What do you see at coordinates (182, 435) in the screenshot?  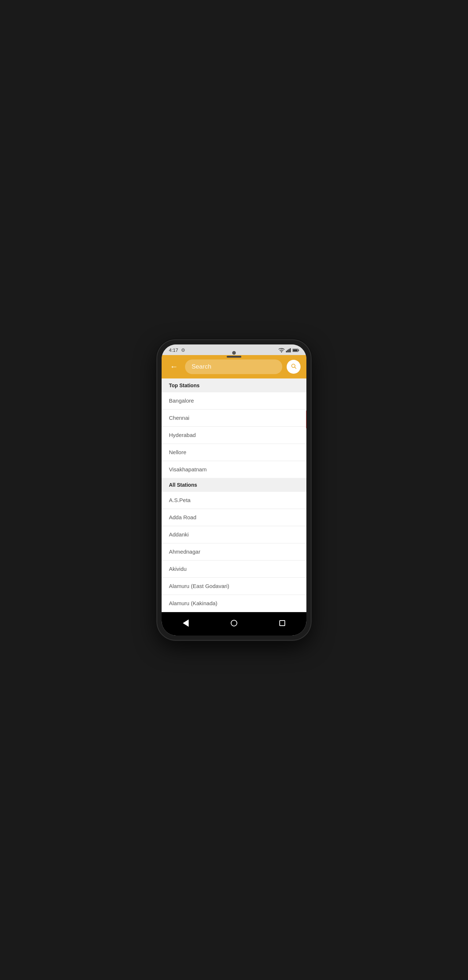 I see `station-name: Hyderabad` at bounding box center [182, 435].